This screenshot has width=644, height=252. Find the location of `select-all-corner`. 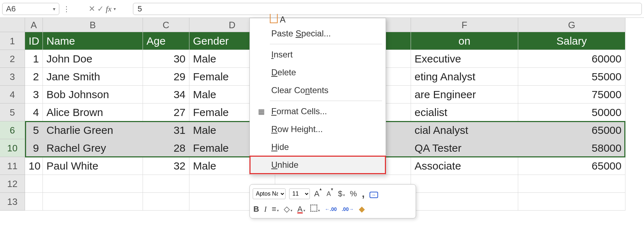

select-all-corner is located at coordinates (13, 25).